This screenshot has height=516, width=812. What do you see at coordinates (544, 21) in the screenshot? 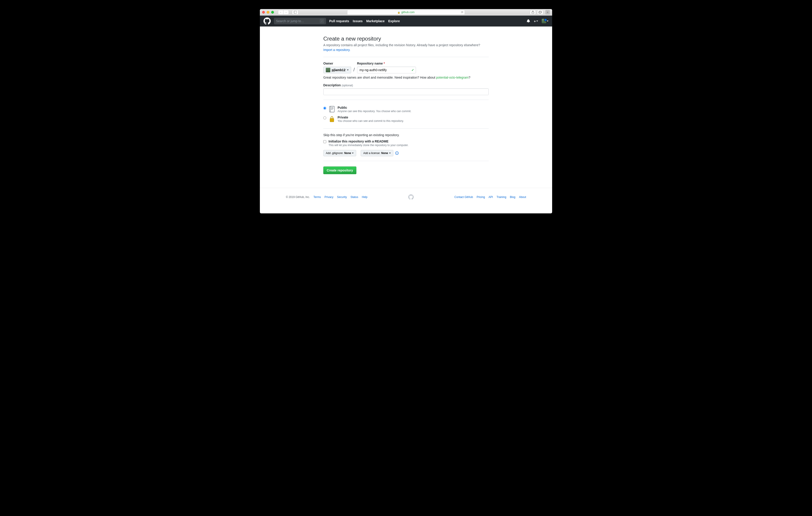
I see `avatar` at bounding box center [544, 21].